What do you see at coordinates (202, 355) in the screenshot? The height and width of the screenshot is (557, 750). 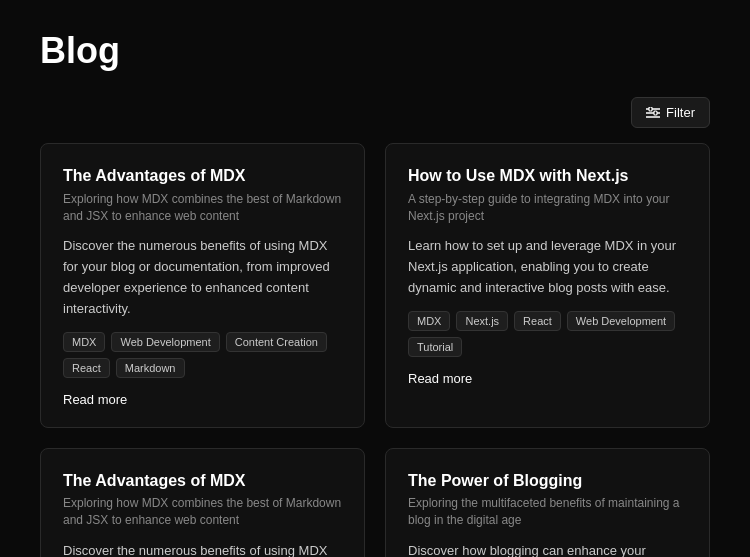 I see `card-tags: MDXWeb DevelopmentContent CreationReactM…` at bounding box center [202, 355].